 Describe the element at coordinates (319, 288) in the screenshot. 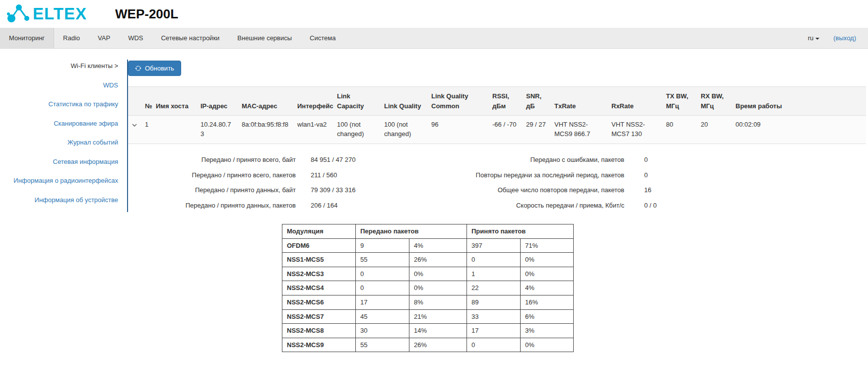

I see `modulation-name: NSS2-MCS4` at that location.